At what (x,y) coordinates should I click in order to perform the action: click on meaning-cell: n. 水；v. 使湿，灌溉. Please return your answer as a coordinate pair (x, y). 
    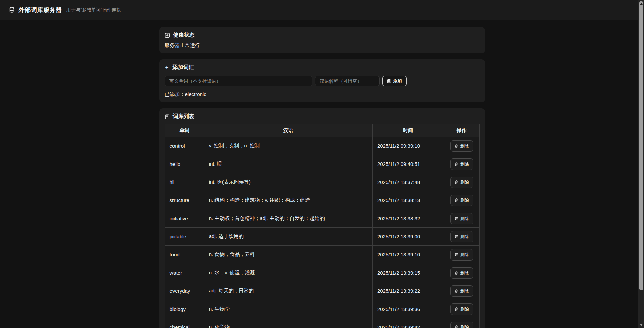
    Looking at the image, I should click on (288, 273).